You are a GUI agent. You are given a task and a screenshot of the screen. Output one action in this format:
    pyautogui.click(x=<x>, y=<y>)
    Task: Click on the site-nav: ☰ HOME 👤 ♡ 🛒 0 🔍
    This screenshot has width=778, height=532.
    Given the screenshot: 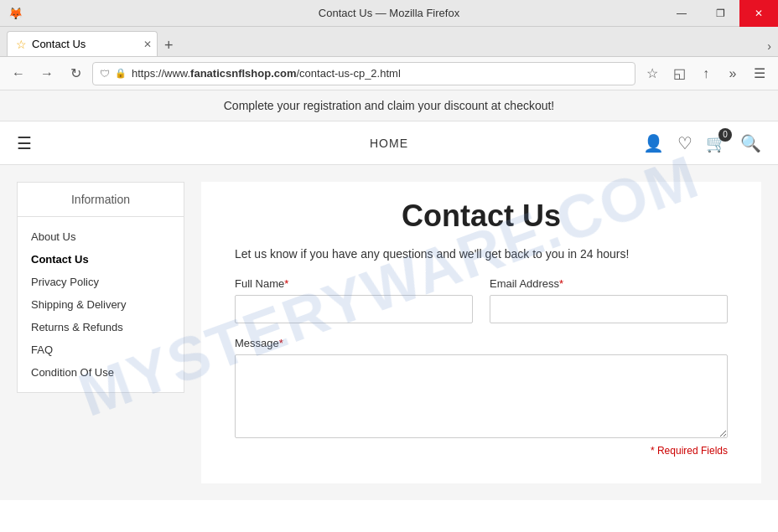 What is the action you would take?
    pyautogui.click(x=389, y=143)
    